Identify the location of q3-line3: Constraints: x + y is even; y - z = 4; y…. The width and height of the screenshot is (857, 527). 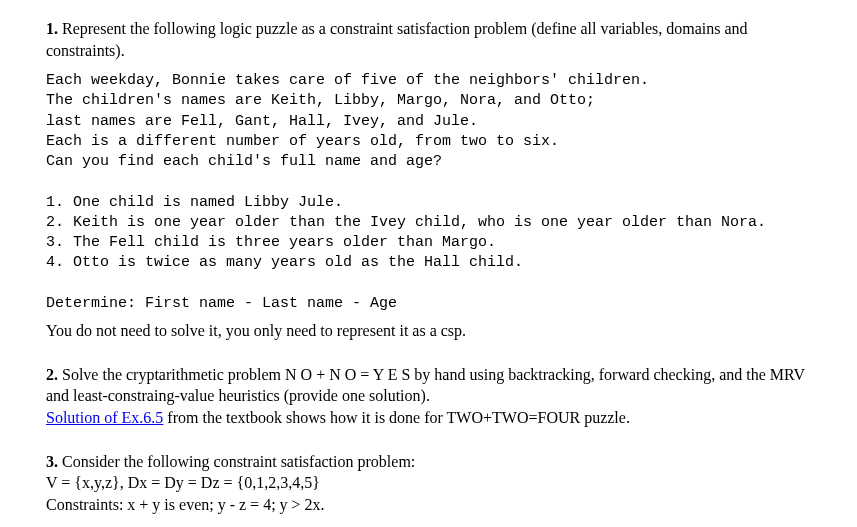
(186, 504).